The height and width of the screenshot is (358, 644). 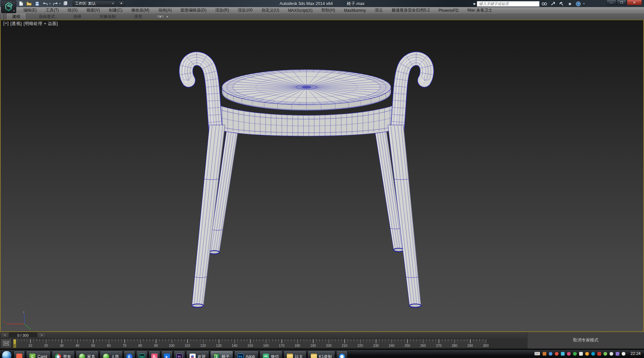 What do you see at coordinates (449, 10) in the screenshot?
I see `menu-item-16: PhoenixFD` at bounding box center [449, 10].